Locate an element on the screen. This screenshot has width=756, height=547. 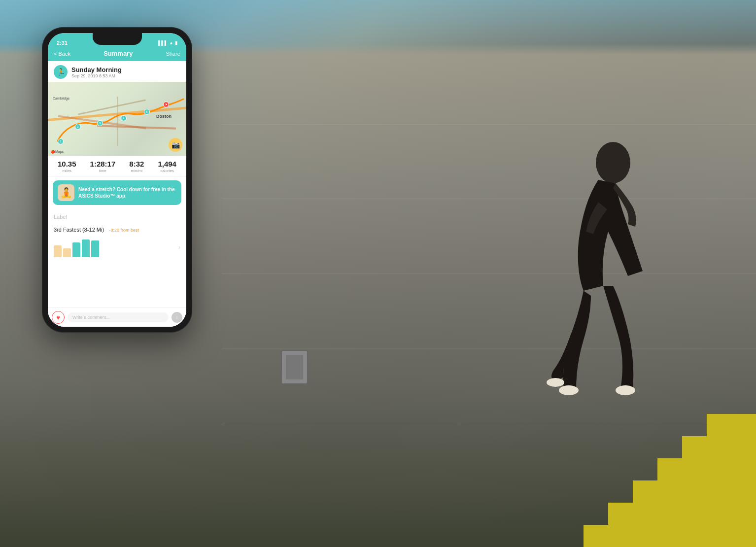
map-marker-3: 3 is located at coordinates (100, 123).